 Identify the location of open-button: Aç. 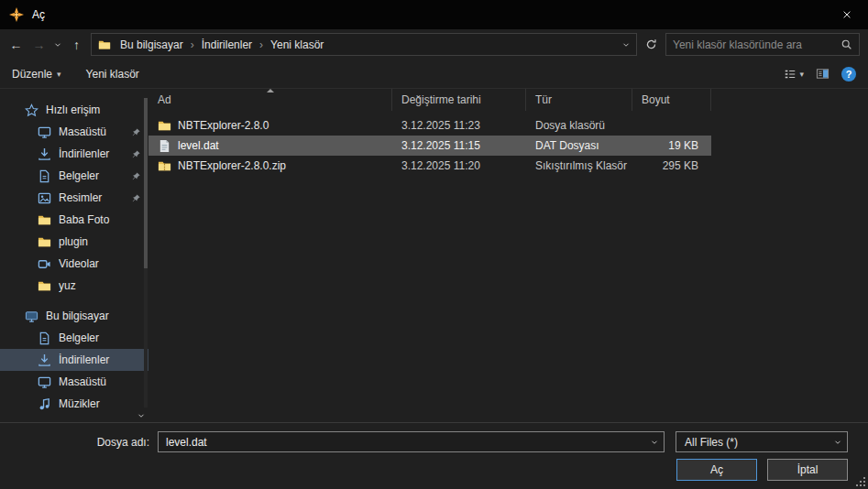
(717, 470).